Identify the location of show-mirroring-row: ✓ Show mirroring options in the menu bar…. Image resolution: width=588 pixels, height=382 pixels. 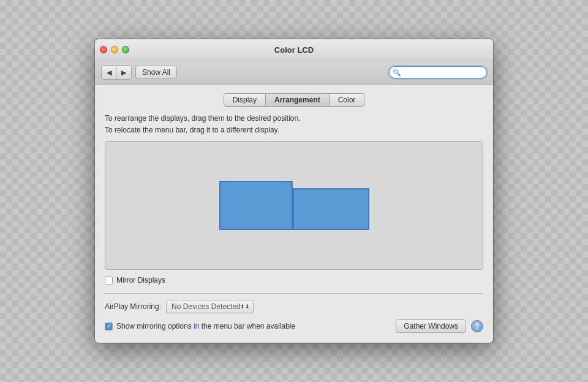
(200, 326).